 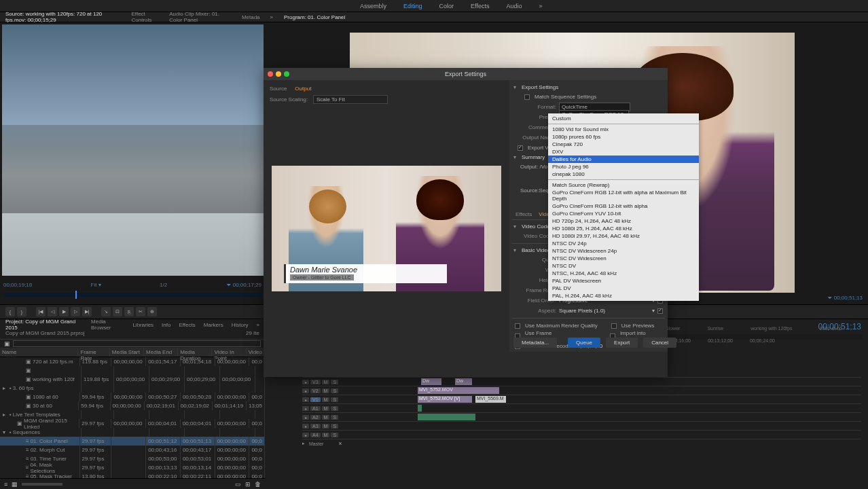 What do you see at coordinates (251, 18) in the screenshot?
I see `tab-metadata: Metada` at bounding box center [251, 18].